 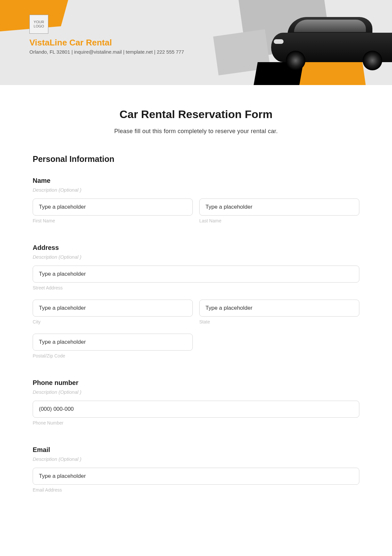 I want to click on address-description: Description (Optional ), so click(x=196, y=257).